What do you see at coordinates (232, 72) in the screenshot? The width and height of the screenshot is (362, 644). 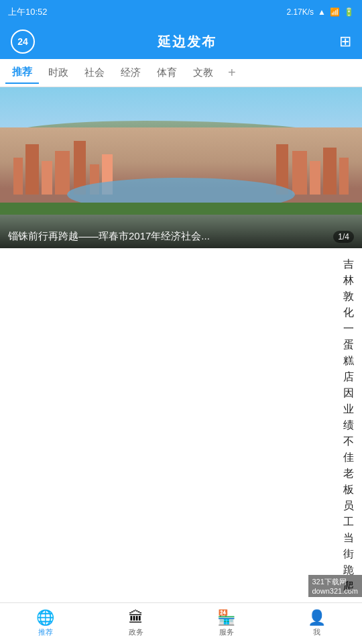 I see `add-tab-button: +` at bounding box center [232, 72].